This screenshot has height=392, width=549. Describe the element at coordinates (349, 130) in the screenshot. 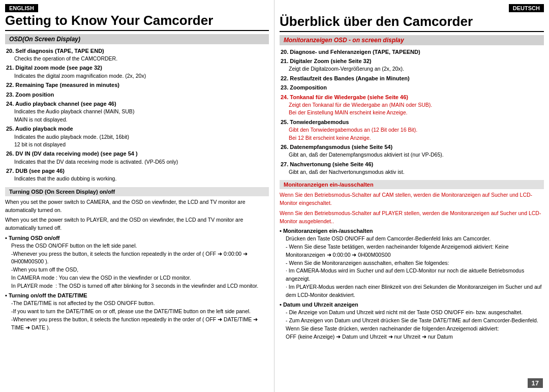

I see `r-item-25-sub1: Gibt den Tonwiedergabemodus an (12 Bit o…` at that location.